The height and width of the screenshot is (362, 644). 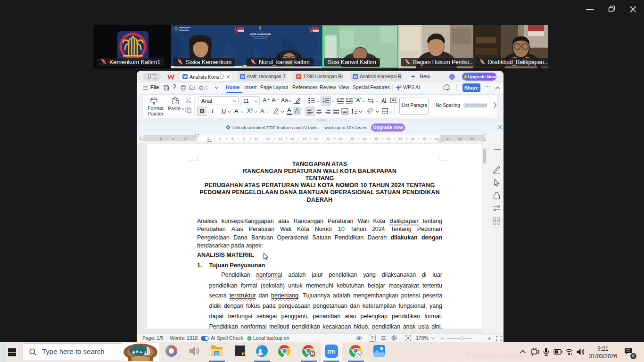 What do you see at coordinates (299, 76) in the screenshot?
I see `svg-text: P` at bounding box center [299, 76].